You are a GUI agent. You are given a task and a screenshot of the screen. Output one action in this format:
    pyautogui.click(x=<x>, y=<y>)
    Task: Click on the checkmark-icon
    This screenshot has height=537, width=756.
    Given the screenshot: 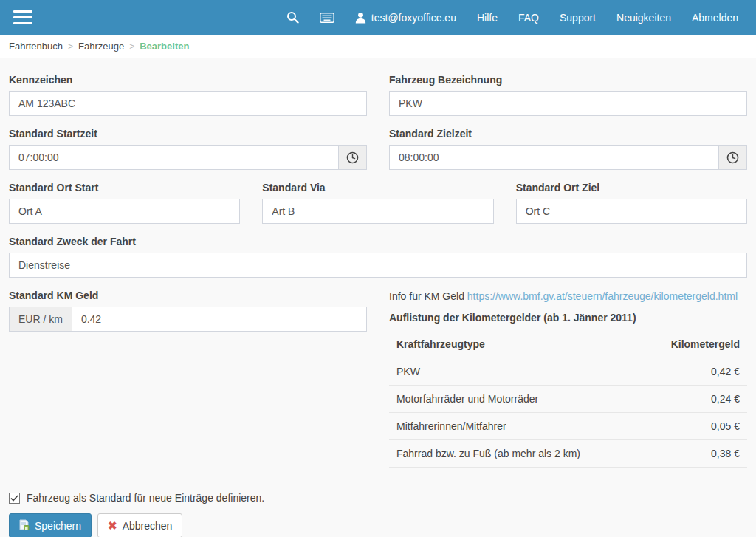 What is the action you would take?
    pyautogui.click(x=15, y=498)
    